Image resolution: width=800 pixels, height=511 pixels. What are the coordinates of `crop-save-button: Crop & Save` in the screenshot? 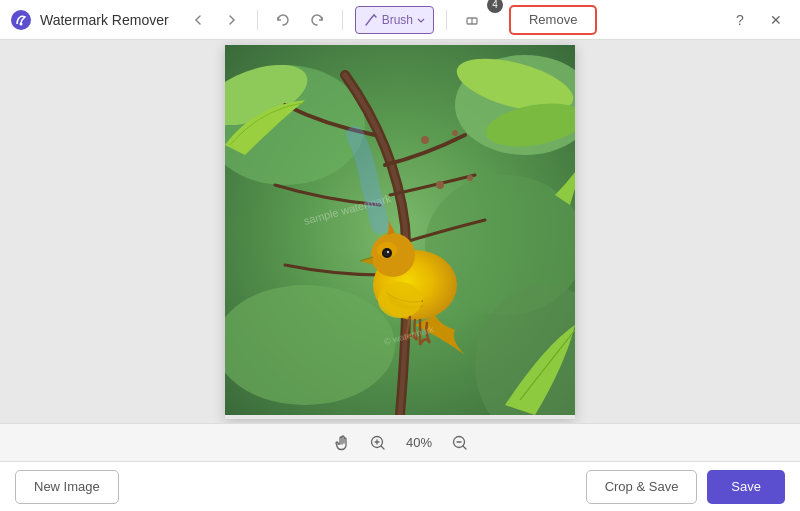 It's located at (642, 487).